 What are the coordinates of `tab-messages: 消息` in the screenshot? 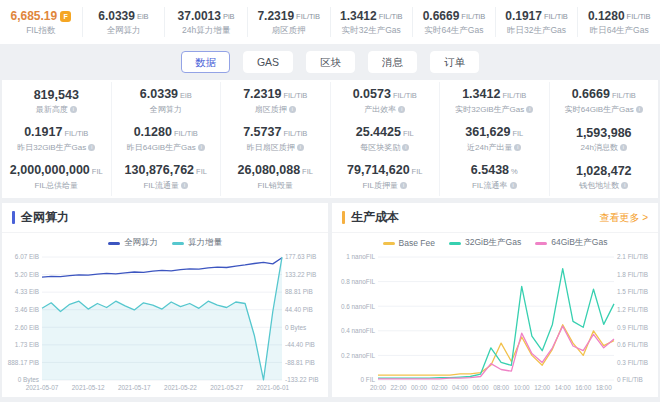 It's located at (392, 62).